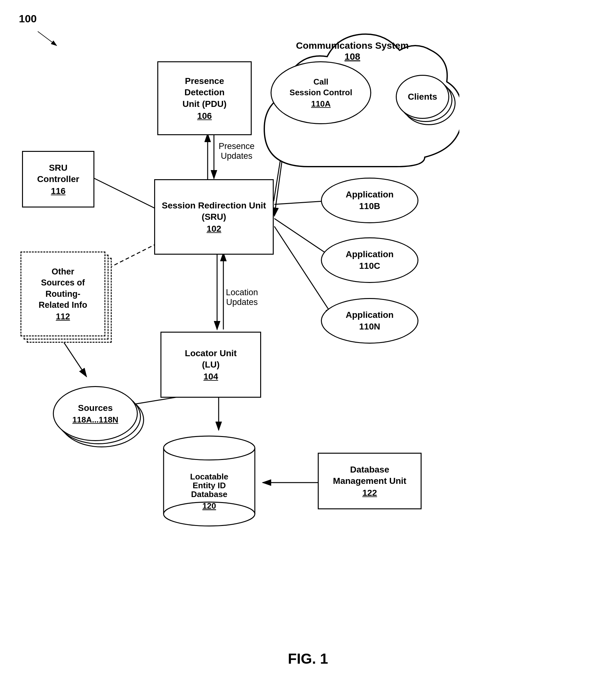  What do you see at coordinates (58, 179) in the screenshot?
I see `sru-controller-box: SRUController 116` at bounding box center [58, 179].